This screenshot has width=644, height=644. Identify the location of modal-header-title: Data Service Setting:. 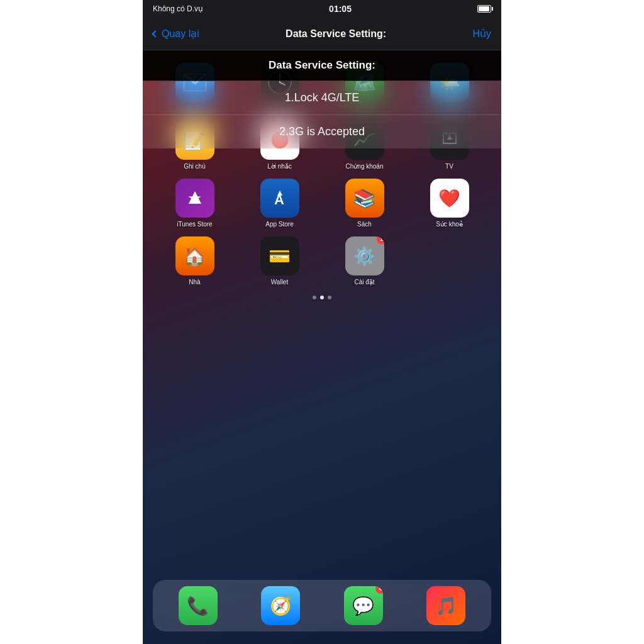
(322, 65).